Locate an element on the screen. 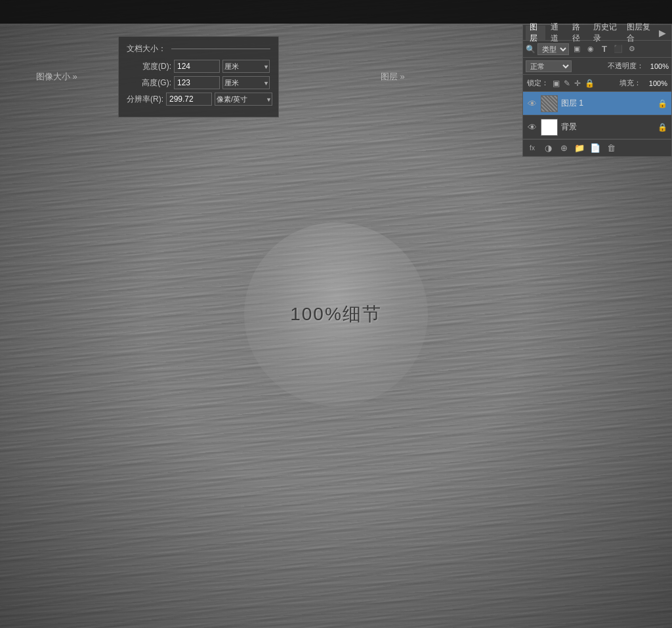  blend-mode-select: 正常 溶解 正片叠底 滤色 is located at coordinates (549, 66).